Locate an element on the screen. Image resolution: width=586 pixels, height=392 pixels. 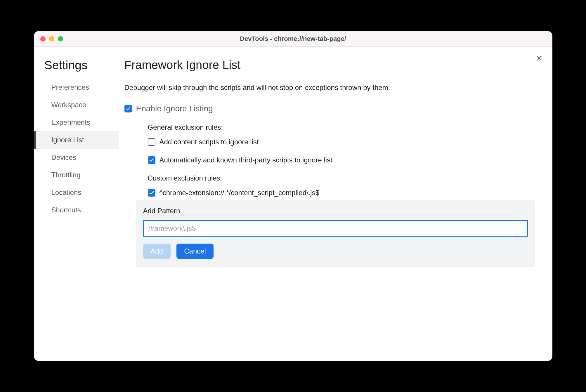
general-exclusion-section: General exclusion rules: Add content scr… is located at coordinates (330, 144).